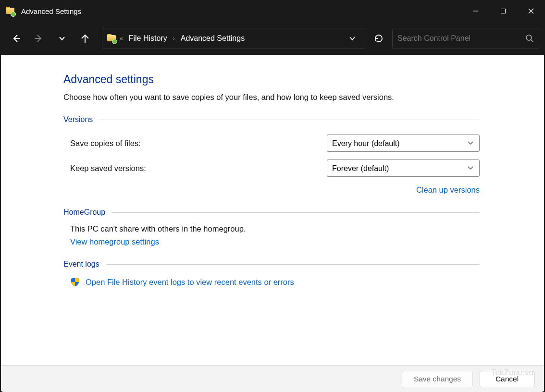 The height and width of the screenshot is (392, 545). I want to click on maximize-icon, so click(503, 11).